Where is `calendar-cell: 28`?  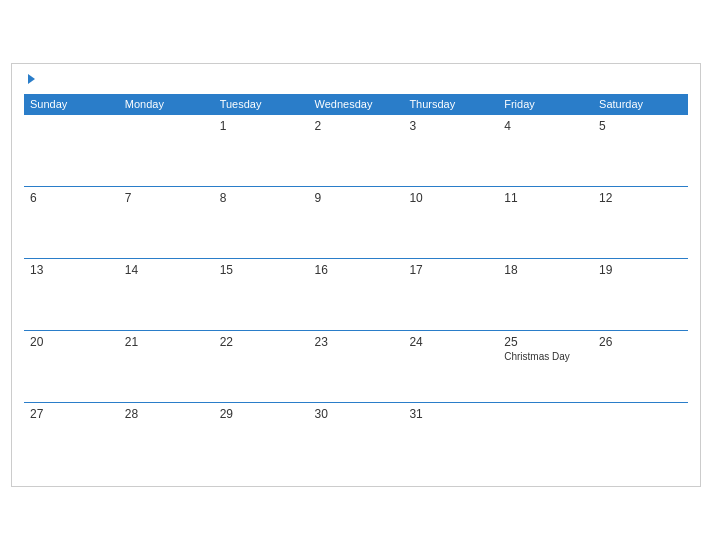
calendar-cell: 28 is located at coordinates (166, 438).